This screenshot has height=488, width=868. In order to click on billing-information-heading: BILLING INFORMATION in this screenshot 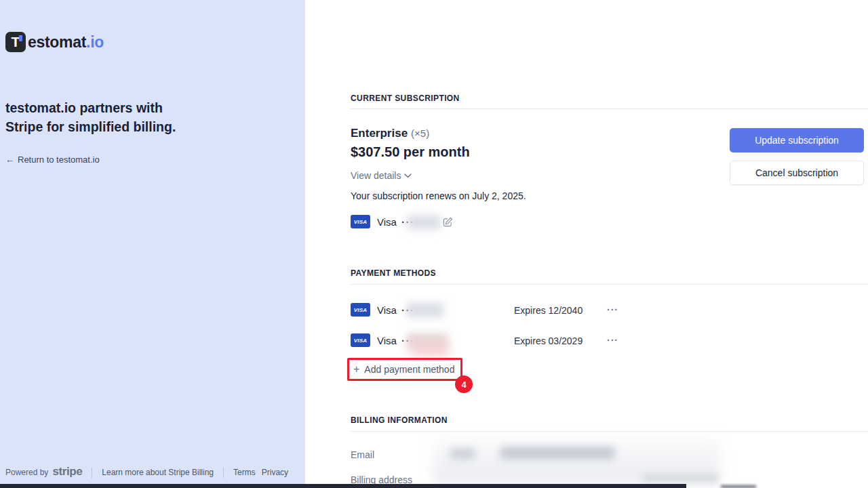, I will do `click(399, 420)`.